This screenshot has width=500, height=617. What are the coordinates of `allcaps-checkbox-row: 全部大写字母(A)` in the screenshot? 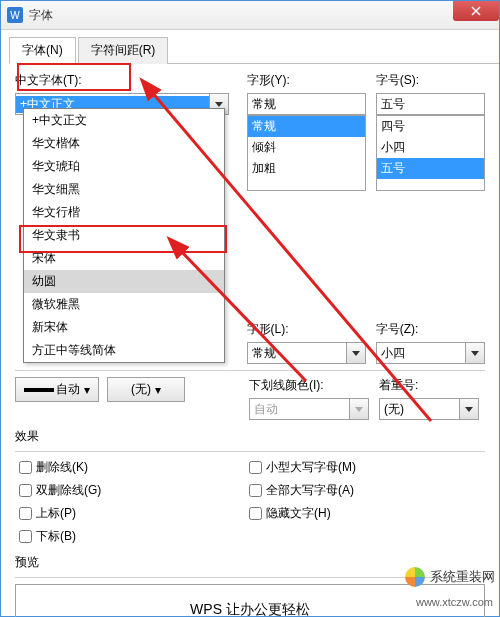 It's located at (360, 490).